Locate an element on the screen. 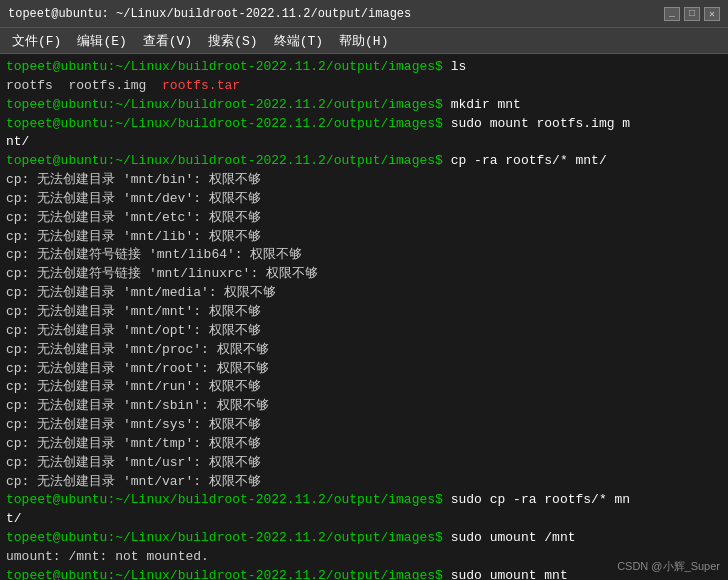  list-item: cp: 无法创建目录 'mnt/sbin': 权限不够 is located at coordinates (364, 406).